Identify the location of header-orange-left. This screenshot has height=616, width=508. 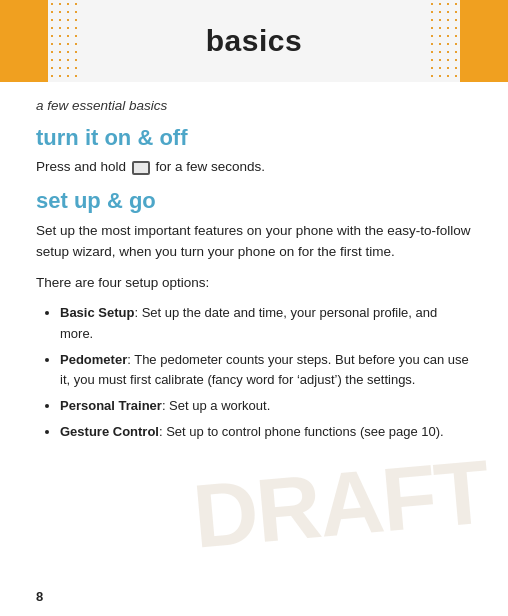
(24, 41).